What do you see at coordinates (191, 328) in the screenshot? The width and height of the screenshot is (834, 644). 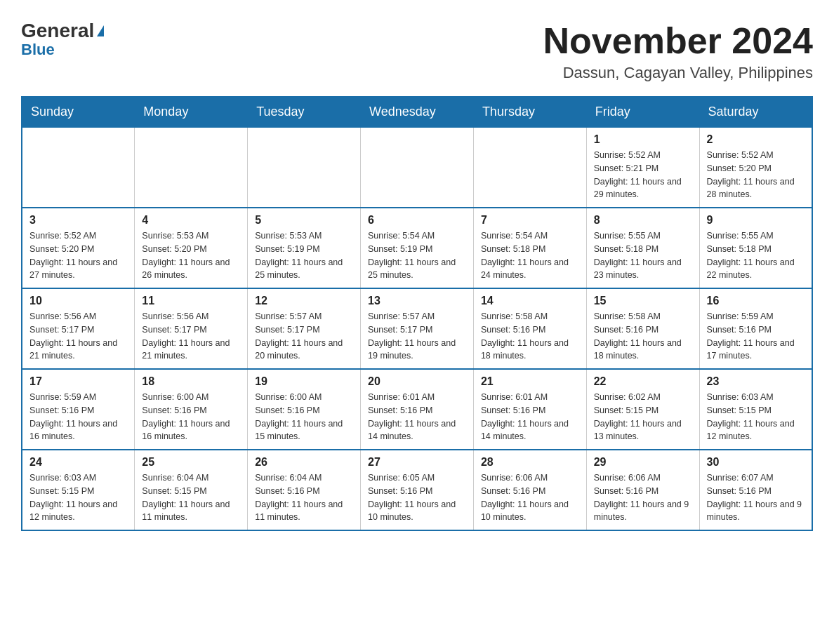 I see `calendar-cell: 11Sunrise: 5:56 AM Sunset: 5:17 PM Dayli…` at bounding box center [191, 328].